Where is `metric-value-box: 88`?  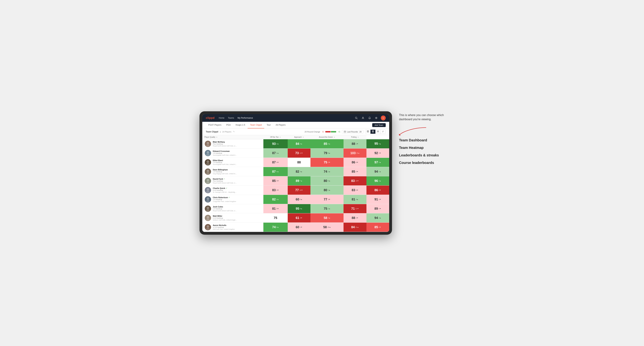 metric-value-box: 88 is located at coordinates (299, 162).